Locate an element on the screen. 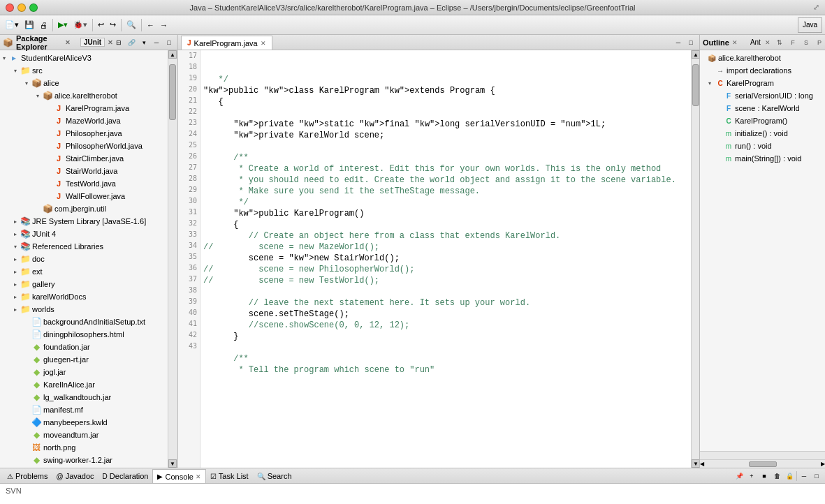  search-button: 🔍 is located at coordinates (131, 25).